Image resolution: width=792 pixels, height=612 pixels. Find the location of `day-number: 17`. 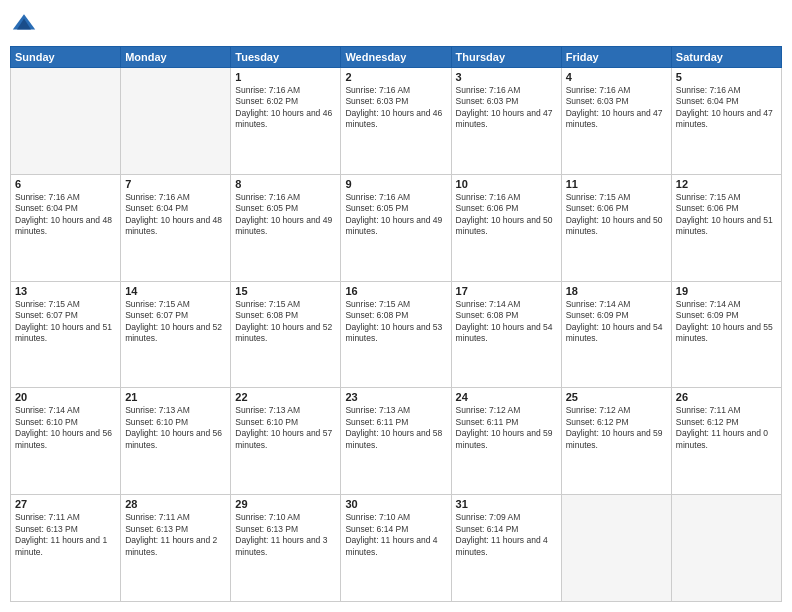

day-number: 17 is located at coordinates (506, 291).